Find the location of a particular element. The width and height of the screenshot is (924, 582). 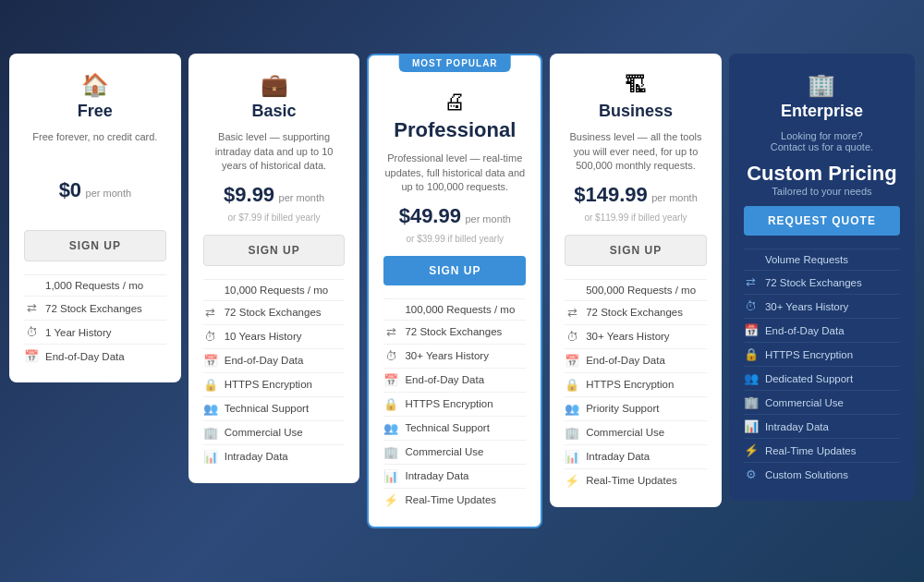

plan-card-free: 🏠 Free Free forever, no credit card. $0 … is located at coordinates (95, 218).